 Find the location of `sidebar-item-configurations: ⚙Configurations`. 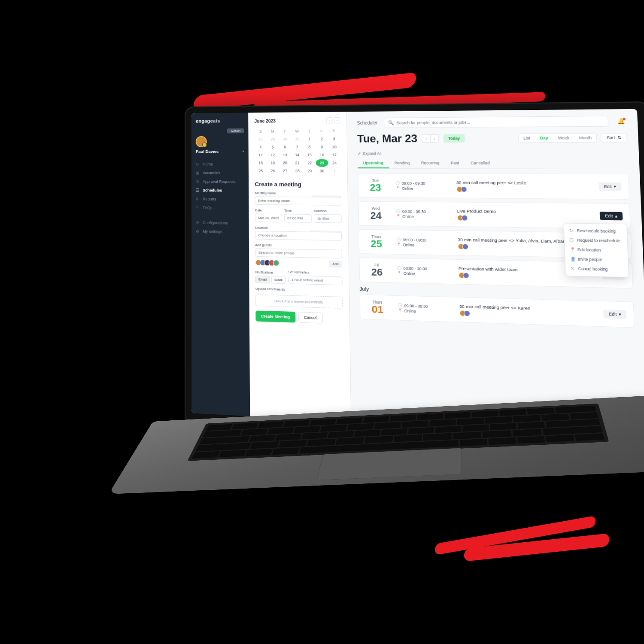

sidebar-item-configurations: ⚙Configurations is located at coordinates (220, 223).